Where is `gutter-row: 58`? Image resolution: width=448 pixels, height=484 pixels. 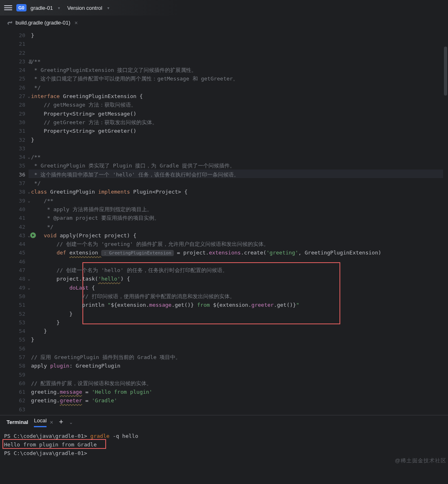 gutter-row: 58 is located at coordinates (14, 366).